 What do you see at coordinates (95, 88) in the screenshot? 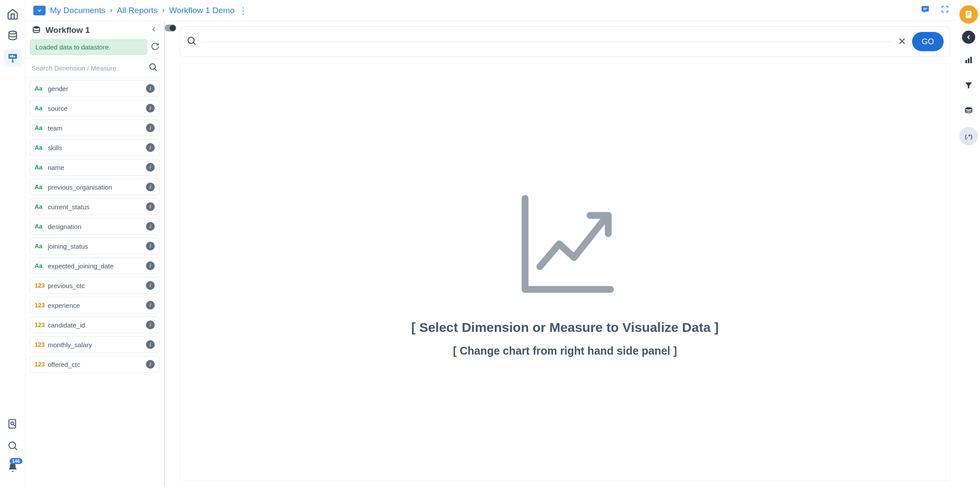
I see `field-item: Aagenderi` at bounding box center [95, 88].